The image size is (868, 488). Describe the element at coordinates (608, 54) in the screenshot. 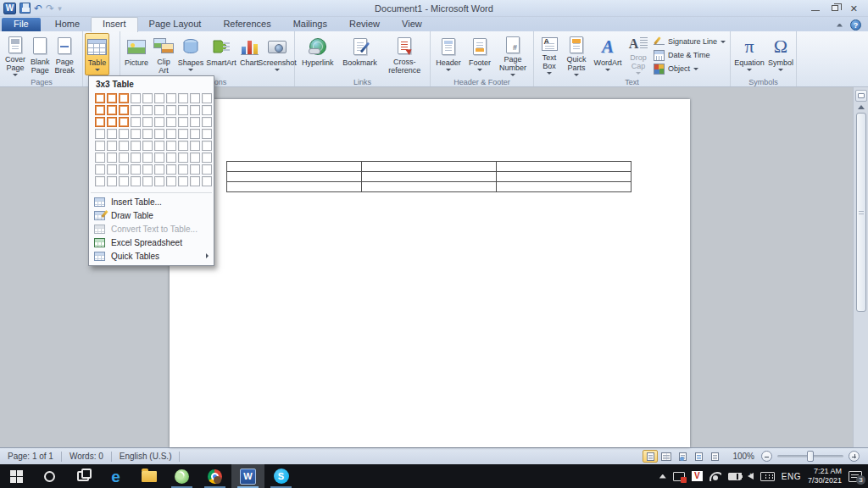

I see `wordart-button: A WordArt` at that location.